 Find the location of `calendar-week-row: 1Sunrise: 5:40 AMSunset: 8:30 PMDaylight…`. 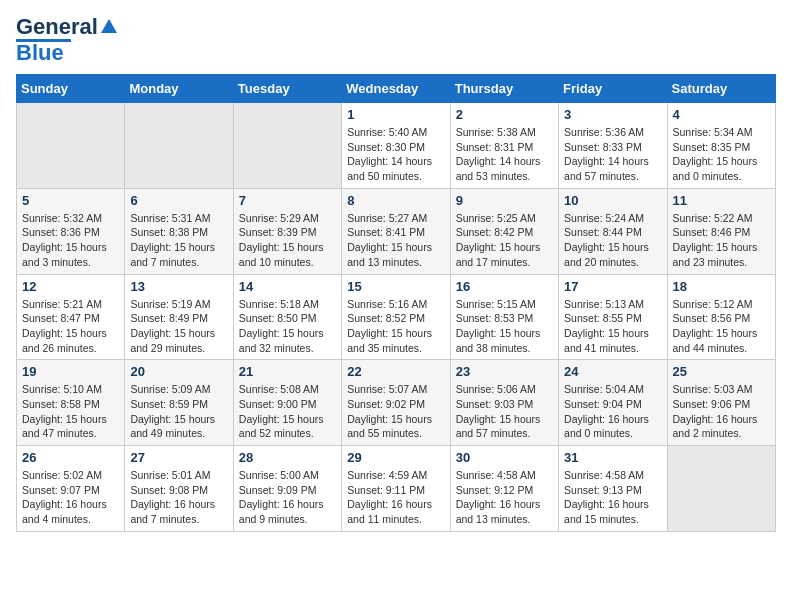

calendar-week-row: 1Sunrise: 5:40 AMSunset: 8:30 PMDaylight… is located at coordinates (396, 146).